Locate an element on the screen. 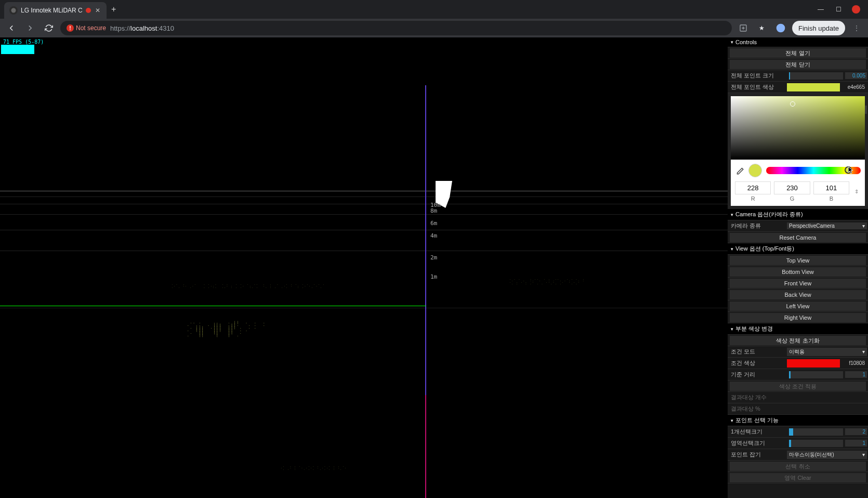  navbar: ! Not secure https://localhost:4310 ★ Fi… is located at coordinates (434, 28).